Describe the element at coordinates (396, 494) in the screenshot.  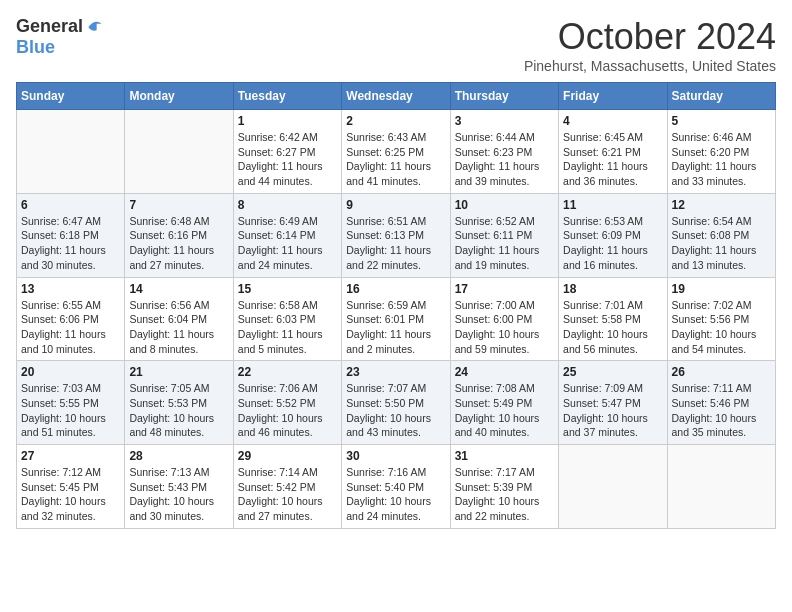
I see `day-info: Sunrise: 7:16 AM Sunset: 5:40 PM Dayligh…` at that location.